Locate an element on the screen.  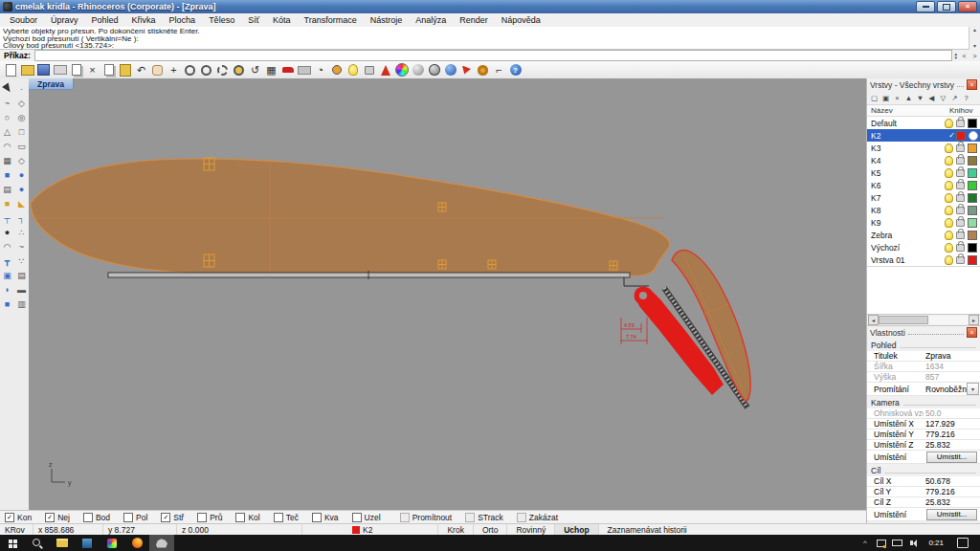
layer-row-K4: K4 is located at coordinates (924, 161).